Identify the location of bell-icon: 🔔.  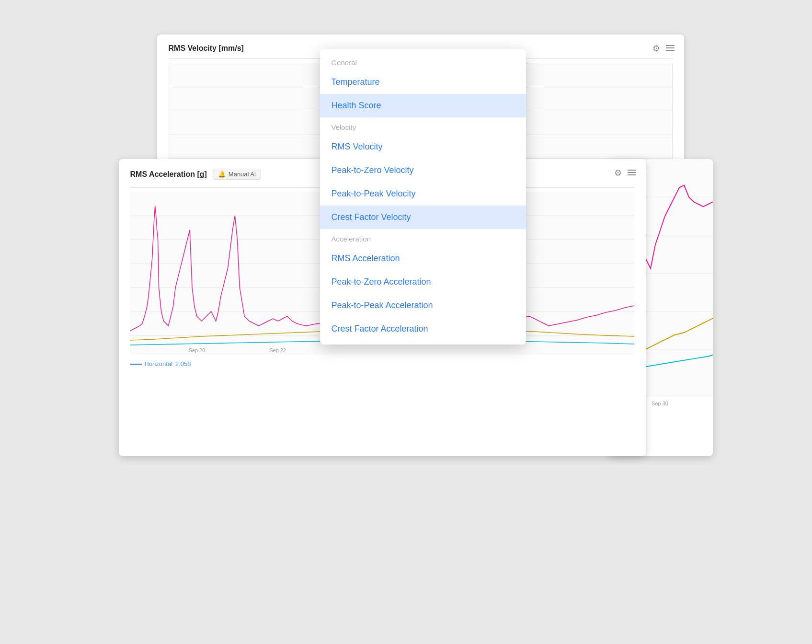
(222, 174).